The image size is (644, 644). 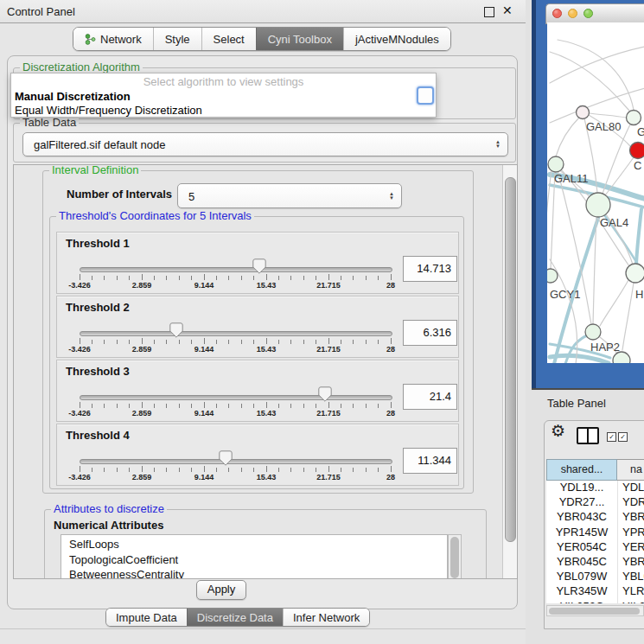 I want to click on panel-separator, so click(x=588, y=389).